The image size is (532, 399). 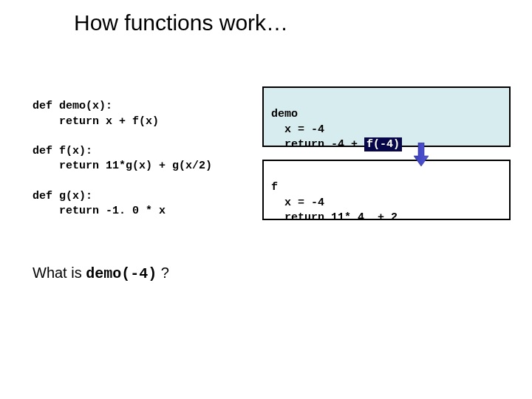 What do you see at coordinates (123, 158) in the screenshot?
I see `code-f: def f(x): return 11*g(x) + g(x/2)` at bounding box center [123, 158].